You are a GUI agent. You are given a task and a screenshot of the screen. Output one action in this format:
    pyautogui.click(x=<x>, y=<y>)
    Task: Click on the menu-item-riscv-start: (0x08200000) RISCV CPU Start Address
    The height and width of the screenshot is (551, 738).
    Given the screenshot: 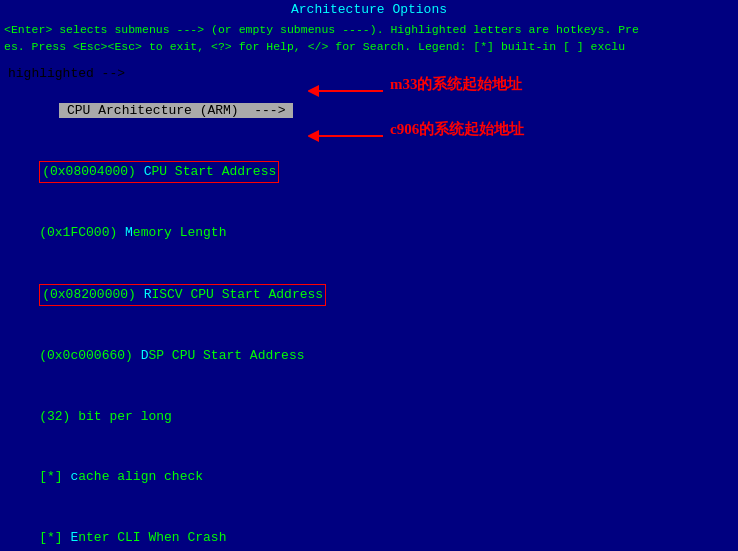 What is the action you would take?
    pyautogui.click(x=369, y=295)
    